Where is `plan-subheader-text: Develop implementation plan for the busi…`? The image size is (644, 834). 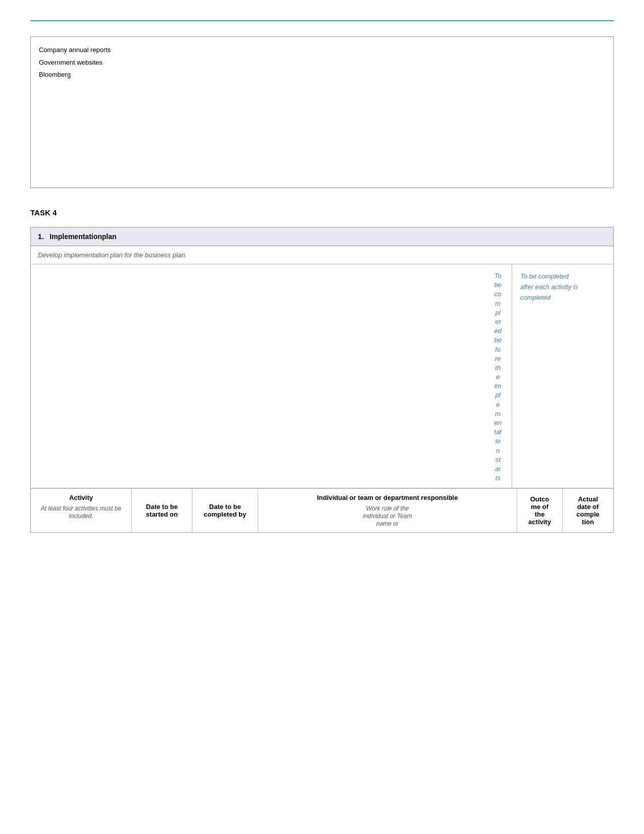
plan-subheader-text: Develop implementation plan for the busi… is located at coordinates (112, 255).